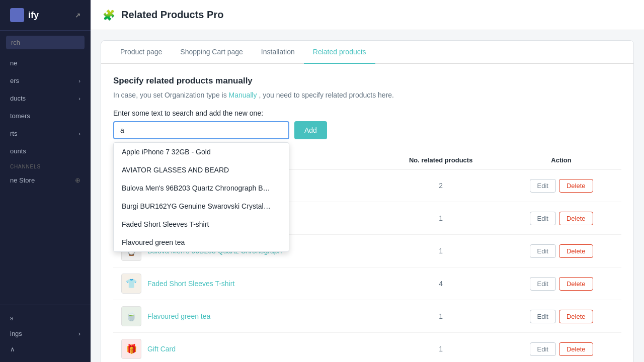 The image size is (644, 362). I want to click on desc-text-start: In case, you set Organization type is, so click(171, 95).